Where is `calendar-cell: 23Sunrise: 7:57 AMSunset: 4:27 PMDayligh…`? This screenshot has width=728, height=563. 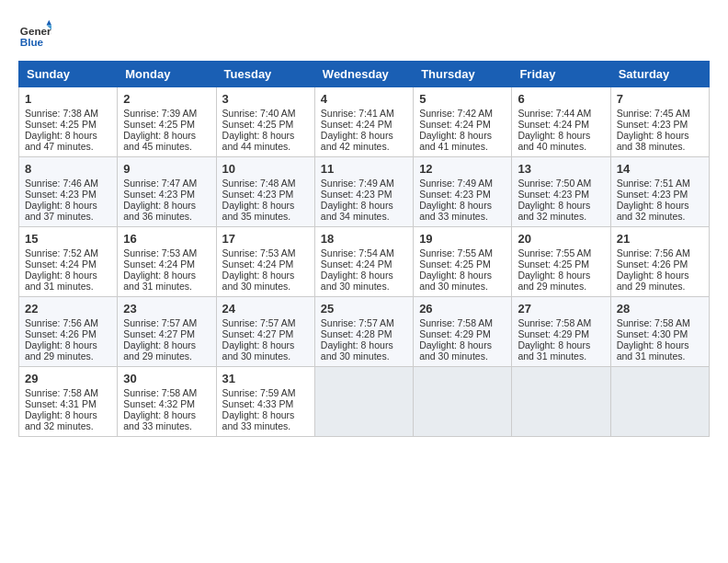 calendar-cell: 23Sunrise: 7:57 AMSunset: 4:27 PMDayligh… is located at coordinates (167, 332).